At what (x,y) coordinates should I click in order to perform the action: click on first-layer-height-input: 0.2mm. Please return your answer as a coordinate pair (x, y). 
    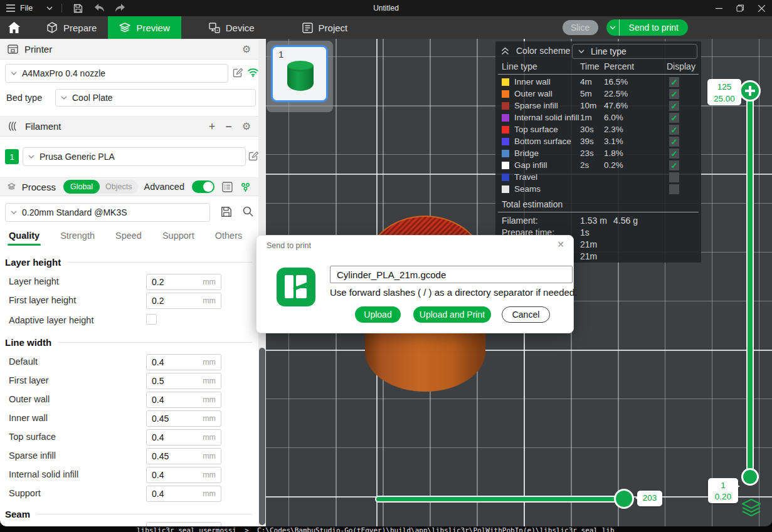
    Looking at the image, I should click on (184, 301).